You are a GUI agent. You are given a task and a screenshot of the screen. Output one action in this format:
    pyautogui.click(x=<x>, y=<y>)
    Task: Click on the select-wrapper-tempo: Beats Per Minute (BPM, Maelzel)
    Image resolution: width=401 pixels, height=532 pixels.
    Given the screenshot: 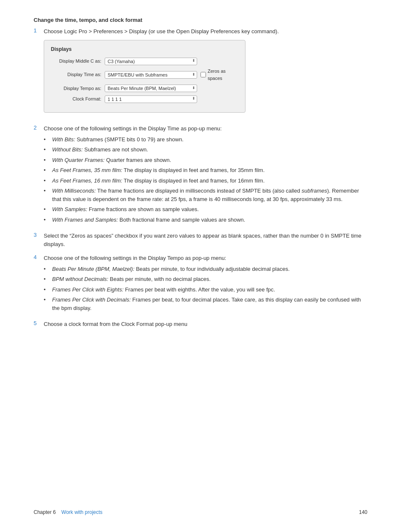 What is the action you would take?
    pyautogui.click(x=151, y=88)
    